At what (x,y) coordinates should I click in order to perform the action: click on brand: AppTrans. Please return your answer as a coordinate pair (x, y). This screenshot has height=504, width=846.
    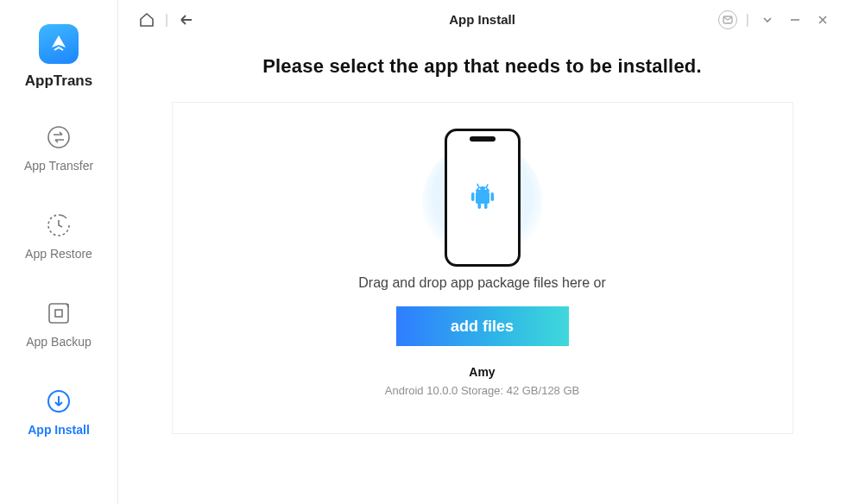
    Looking at the image, I should click on (59, 57).